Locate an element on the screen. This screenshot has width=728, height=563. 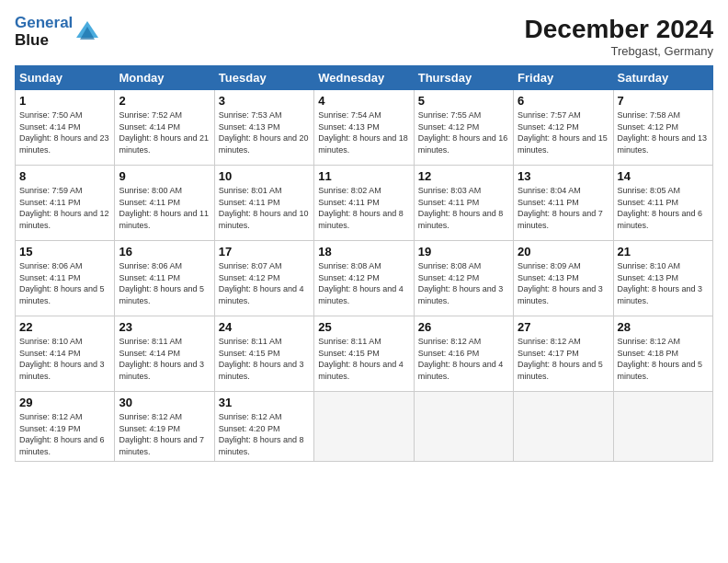
calendar-header-friday: Friday is located at coordinates (563, 78).